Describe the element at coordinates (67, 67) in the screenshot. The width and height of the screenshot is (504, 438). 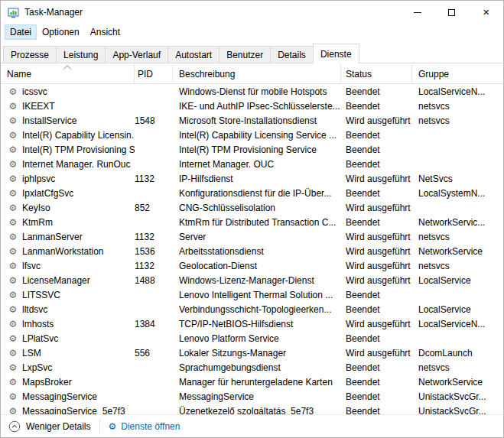
I see `sort-ascending-icon` at that location.